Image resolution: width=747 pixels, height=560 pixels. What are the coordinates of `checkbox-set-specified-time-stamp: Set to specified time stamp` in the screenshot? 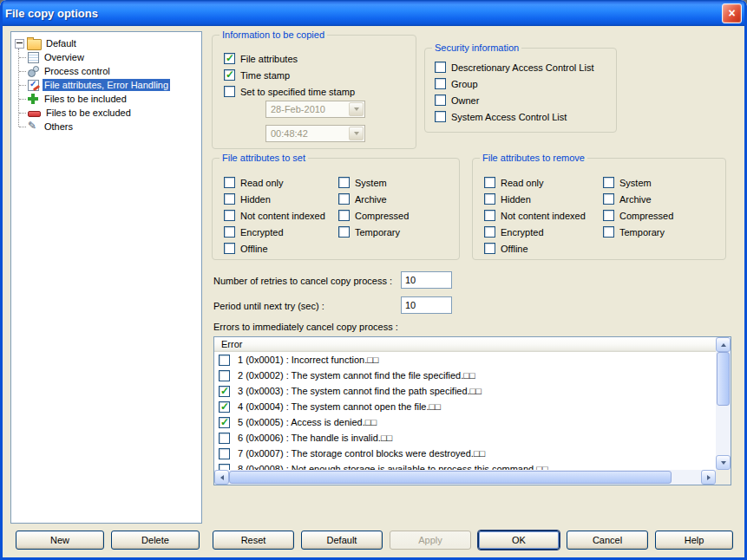 It's located at (290, 92).